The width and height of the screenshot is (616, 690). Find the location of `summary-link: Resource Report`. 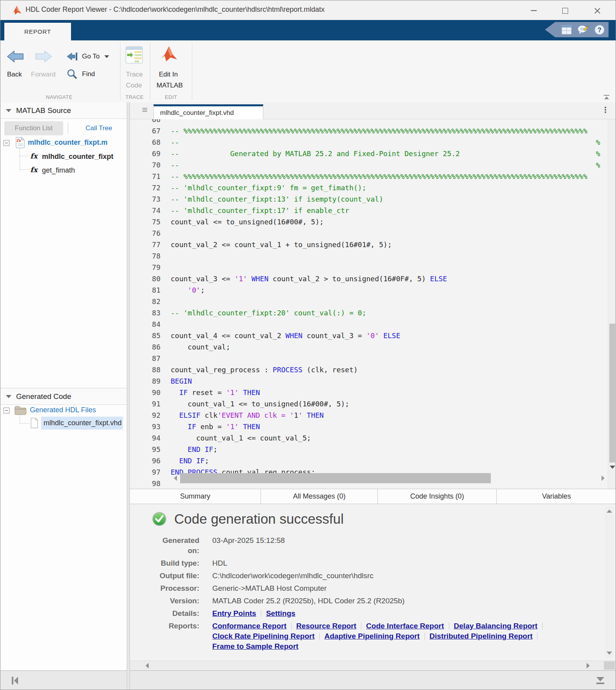

summary-link: Resource Report is located at coordinates (326, 626).